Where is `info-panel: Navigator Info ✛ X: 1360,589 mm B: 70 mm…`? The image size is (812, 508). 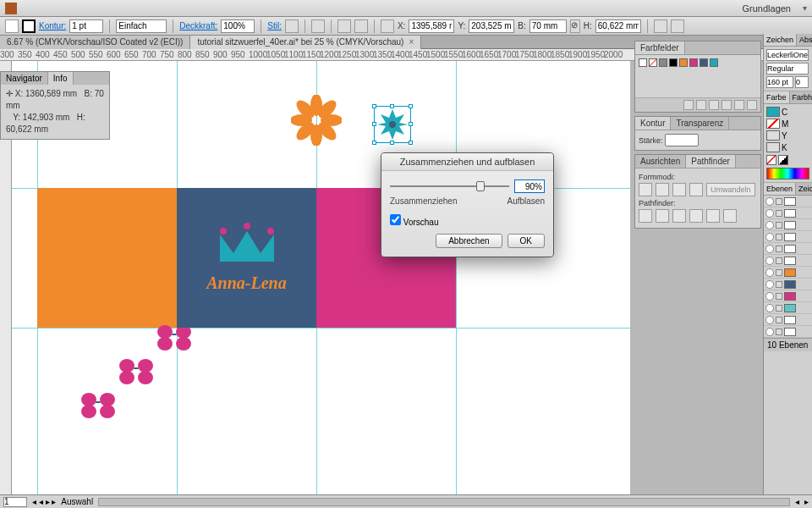 info-panel: Navigator Info ✛ X: 1360,589 mm B: 70 mm… is located at coordinates (55, 105).